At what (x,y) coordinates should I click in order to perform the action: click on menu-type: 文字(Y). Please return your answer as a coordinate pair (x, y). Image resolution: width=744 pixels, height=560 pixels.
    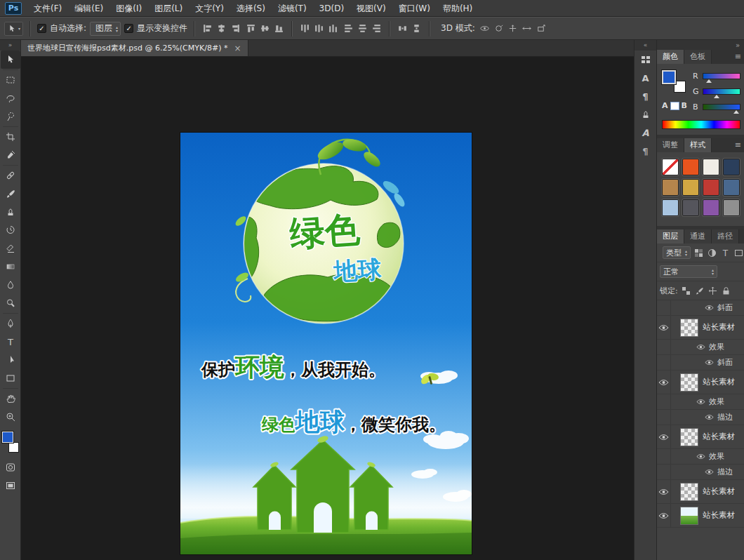
    Looking at the image, I should click on (209, 8).